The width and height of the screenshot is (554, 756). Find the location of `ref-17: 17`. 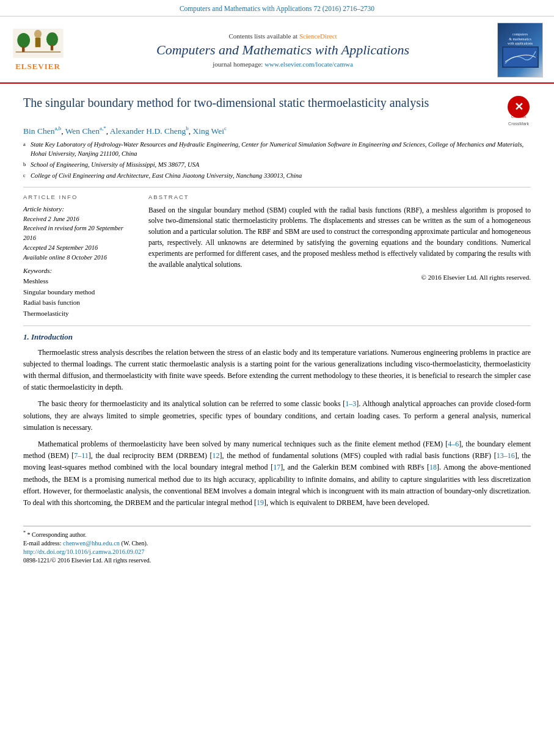

ref-17: 17 is located at coordinates (277, 467).